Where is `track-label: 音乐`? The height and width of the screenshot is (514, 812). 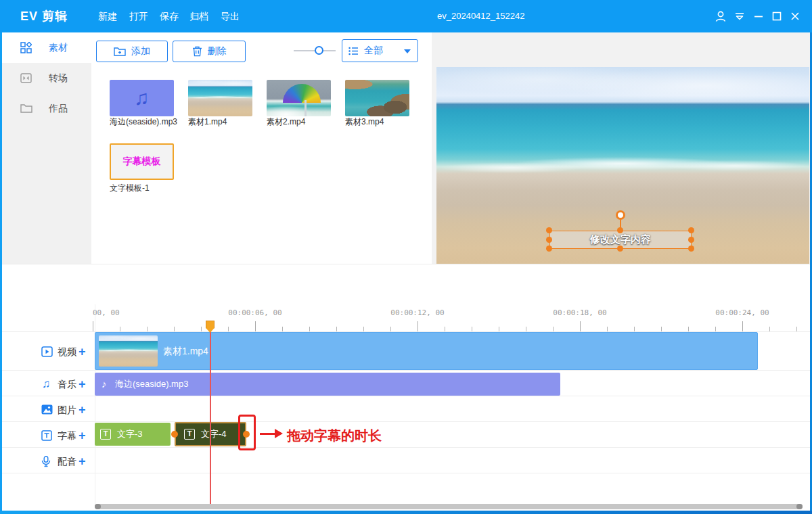
track-label: 音乐 is located at coordinates (67, 385).